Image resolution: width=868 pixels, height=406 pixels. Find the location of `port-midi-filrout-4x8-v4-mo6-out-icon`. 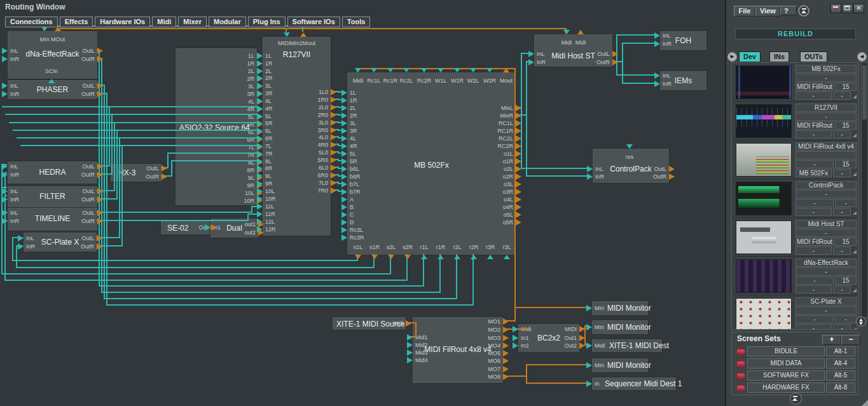

port-midi-filrout-4x8-v4-mo6-out-icon is located at coordinates (506, 361).